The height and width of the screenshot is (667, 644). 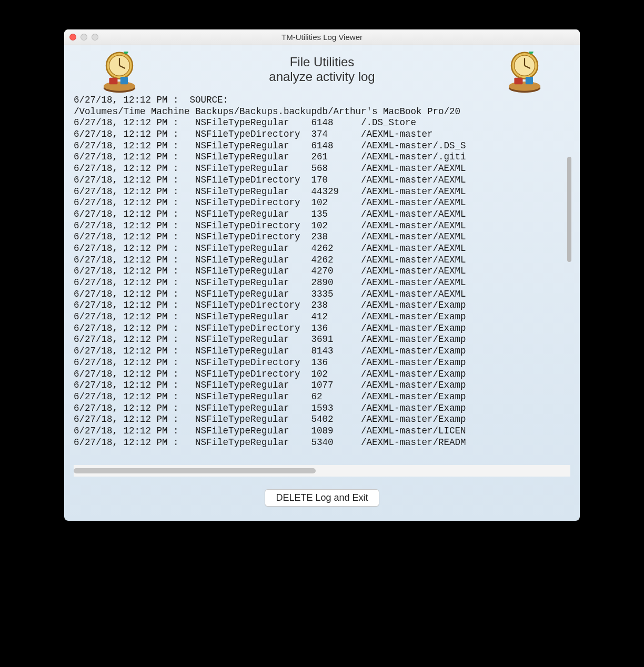 I want to click on header: File Utilities analyze activity log, so click(x=322, y=67).